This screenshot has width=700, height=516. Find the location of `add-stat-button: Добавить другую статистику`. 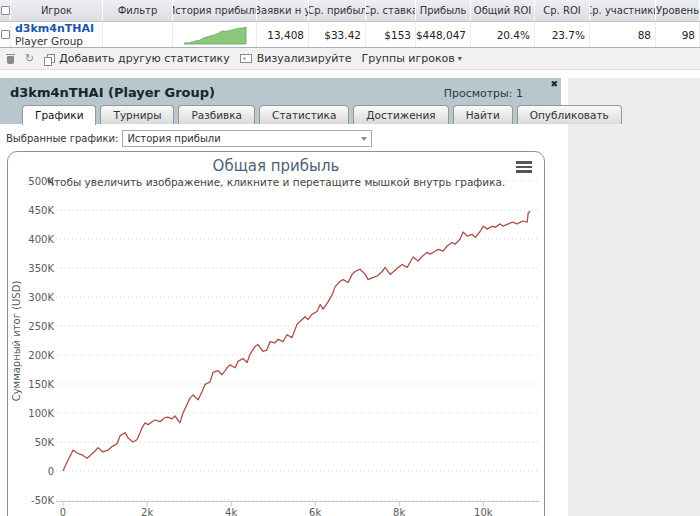

add-stat-button: Добавить другую статистику is located at coordinates (137, 58).